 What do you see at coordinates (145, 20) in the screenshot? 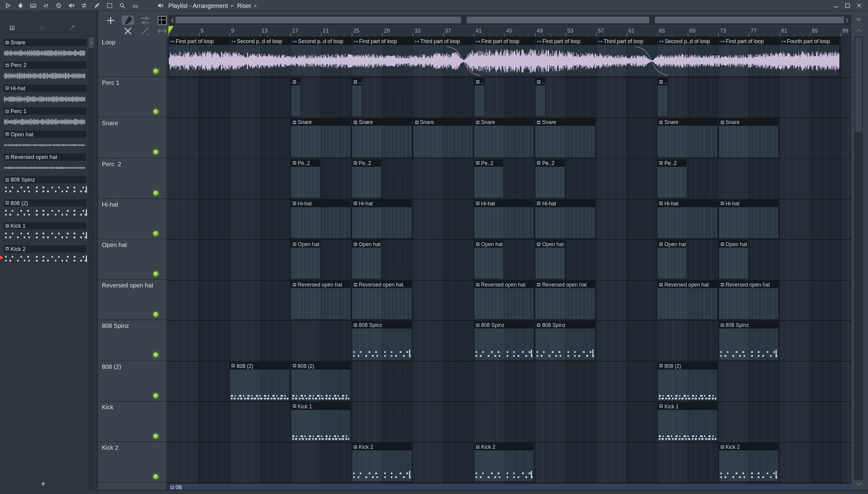
I see `tool-slip-button` at bounding box center [145, 20].